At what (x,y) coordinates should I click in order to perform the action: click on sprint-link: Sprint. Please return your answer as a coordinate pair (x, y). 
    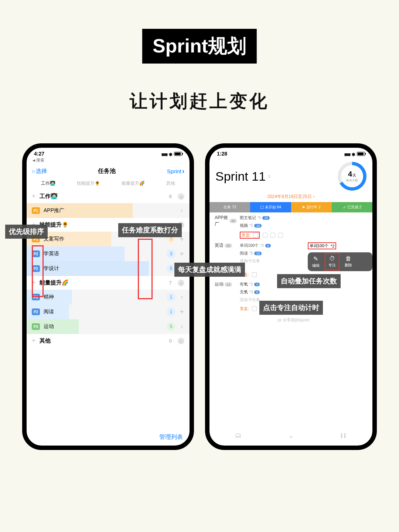
    Looking at the image, I should click on (176, 171).